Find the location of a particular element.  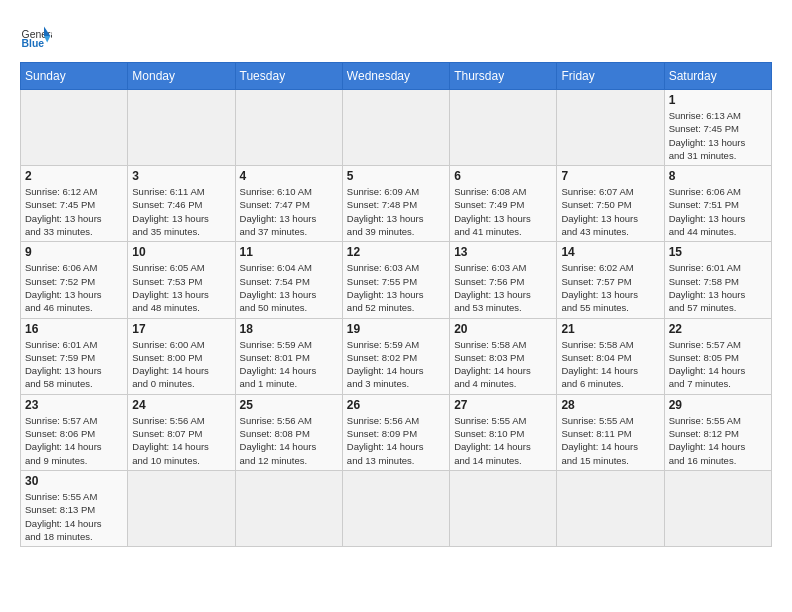

calendar-cell: 12Sunrise: 6:03 AM Sunset: 7:55 PM Dayli… is located at coordinates (396, 280).